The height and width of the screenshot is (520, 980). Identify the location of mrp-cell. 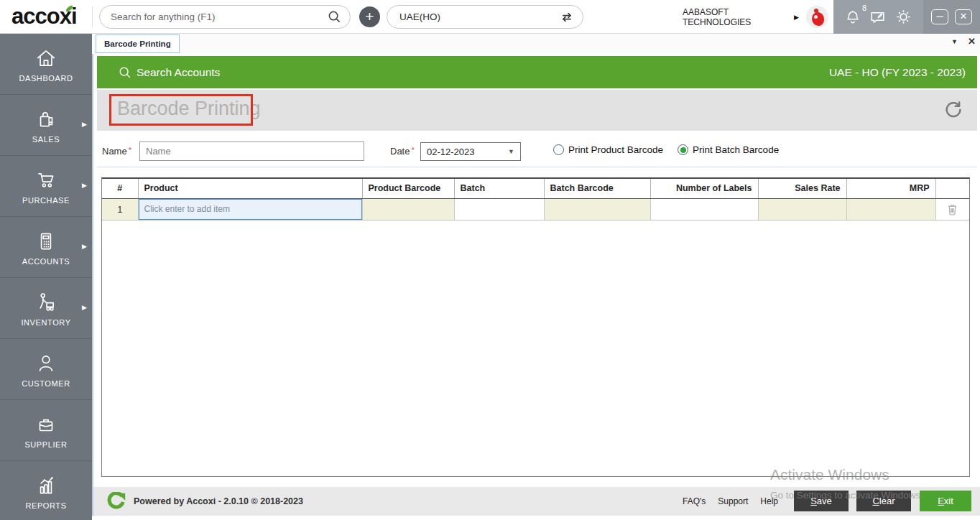
(891, 209).